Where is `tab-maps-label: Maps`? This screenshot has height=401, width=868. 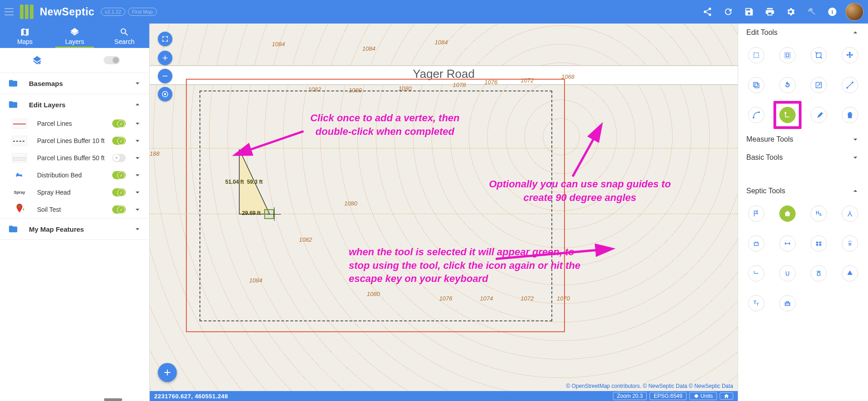 tab-maps-label: Maps is located at coordinates (25, 42).